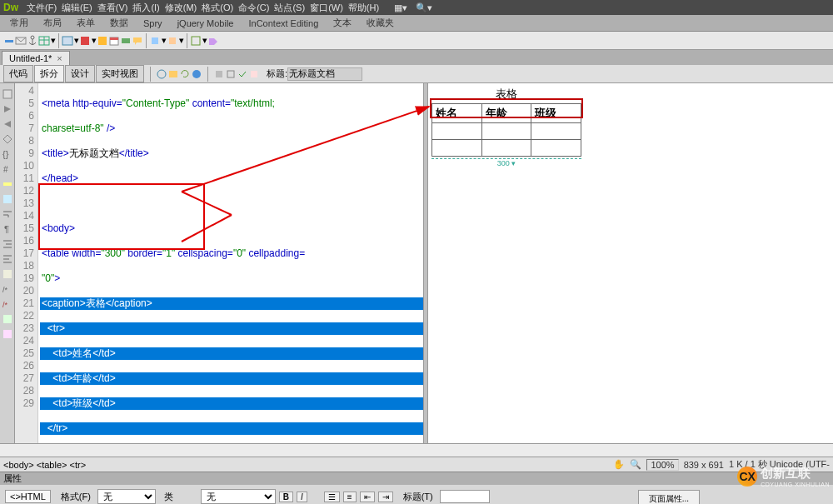  I want to click on menu-window: 窗口(W), so click(327, 8).